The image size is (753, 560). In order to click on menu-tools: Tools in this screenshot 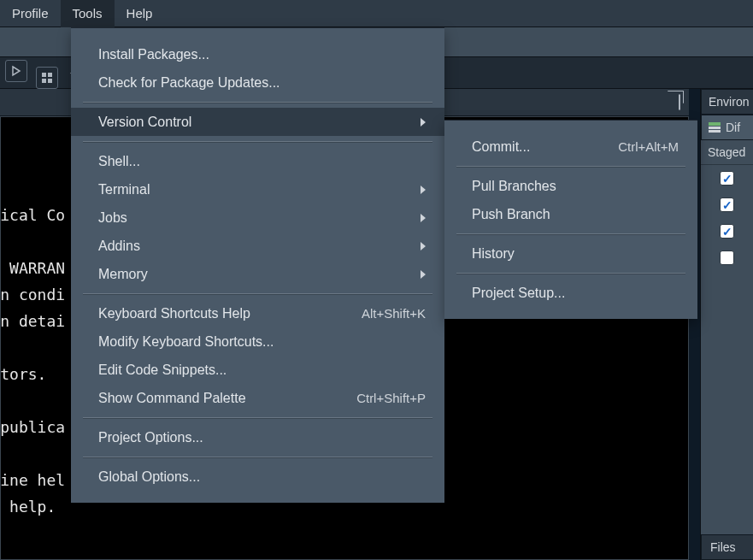, I will do `click(87, 14)`.